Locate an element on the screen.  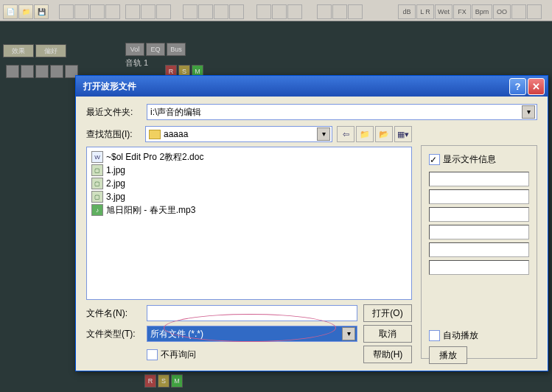
list-item: ▢3.jpg is located at coordinates (249, 197).